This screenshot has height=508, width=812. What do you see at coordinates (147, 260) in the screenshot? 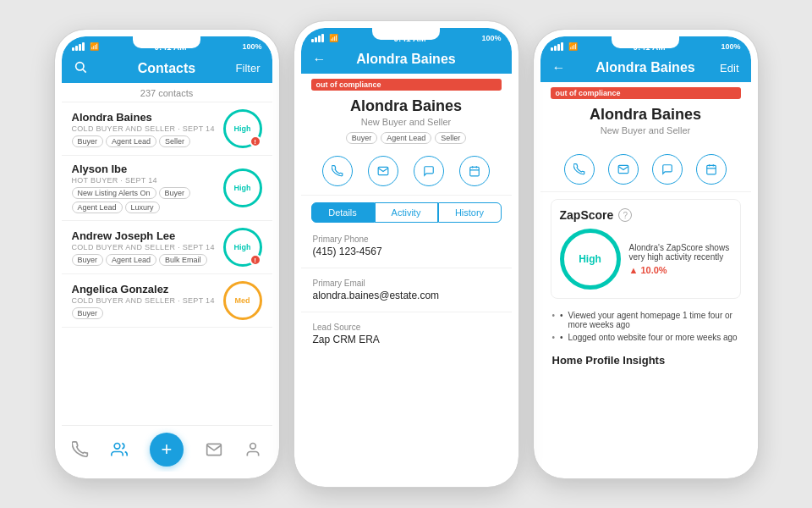
I see `contact-tags-andrew: Buyer Agent Lead Bulk Email` at bounding box center [147, 260].